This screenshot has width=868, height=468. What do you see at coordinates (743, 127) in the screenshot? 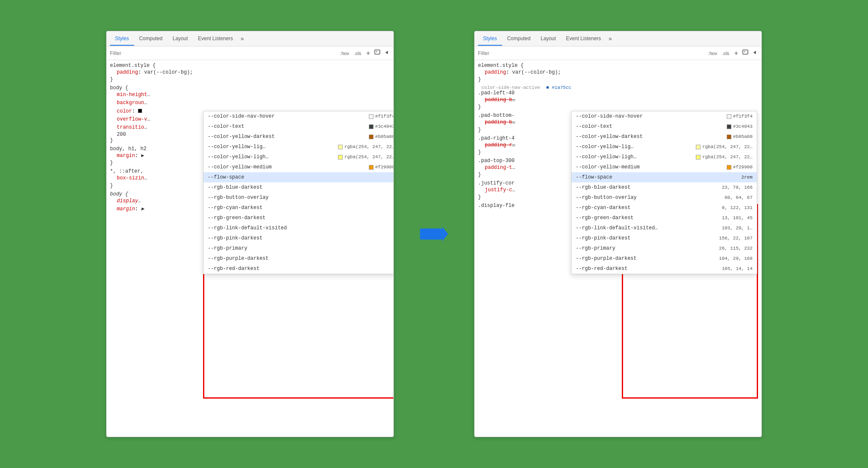
I see `right-color-value-1: #3c4043` at bounding box center [743, 127].